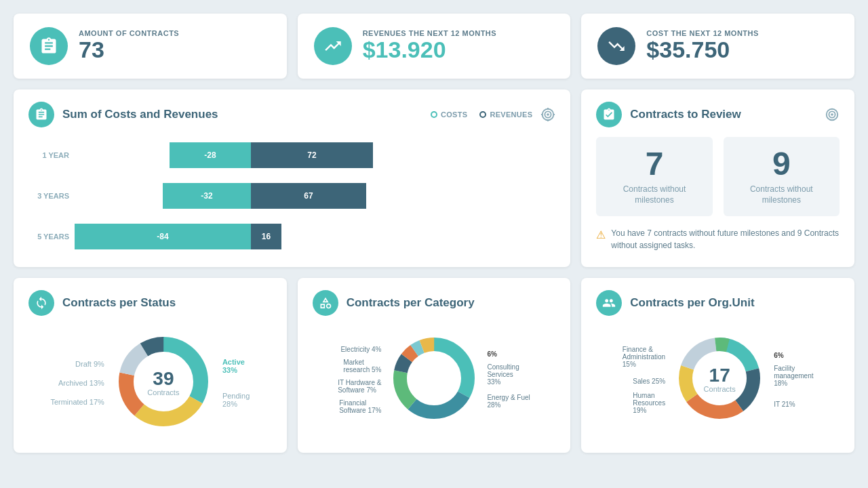  I want to click on status-label-pending: Pending28%, so click(236, 400).